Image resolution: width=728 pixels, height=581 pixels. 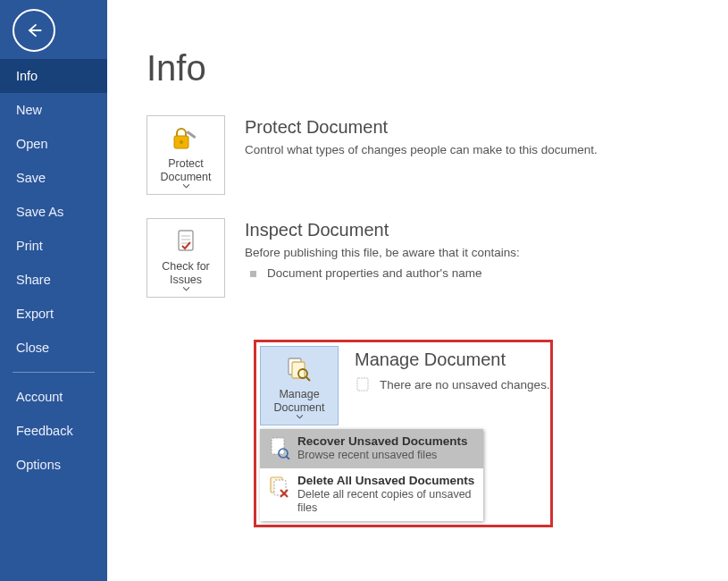 What do you see at coordinates (54, 212) in the screenshot?
I see `sidebar-item-save-as: Save As` at bounding box center [54, 212].